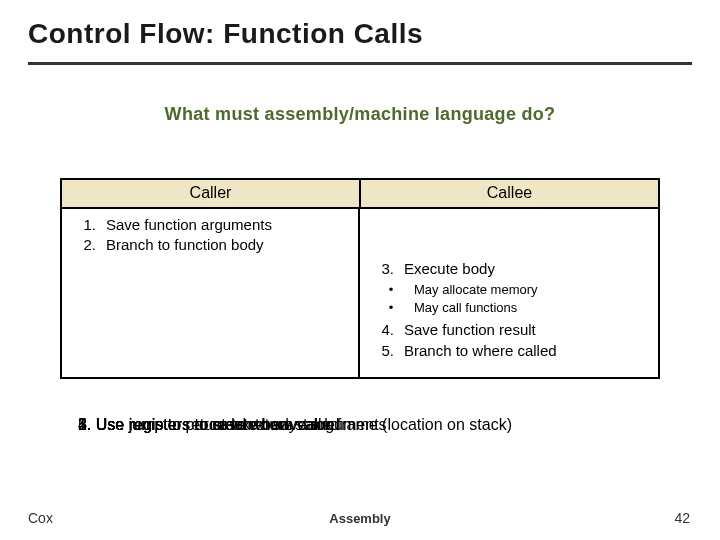 The image size is (720, 540). I want to click on callee-step: 3. Execute body, so click(509, 269).